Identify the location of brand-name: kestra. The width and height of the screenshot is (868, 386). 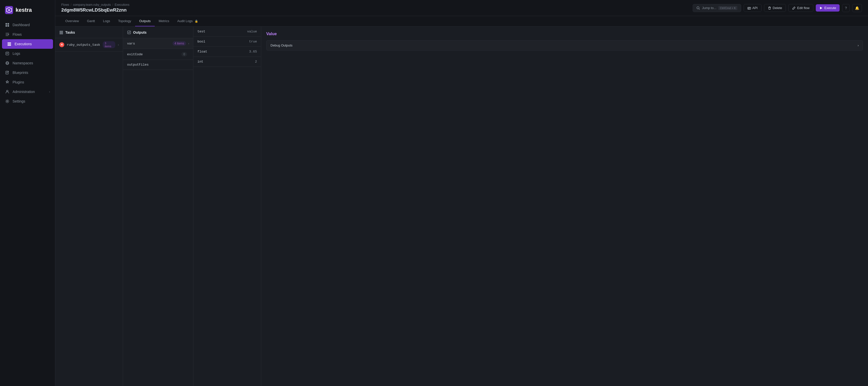
(24, 10).